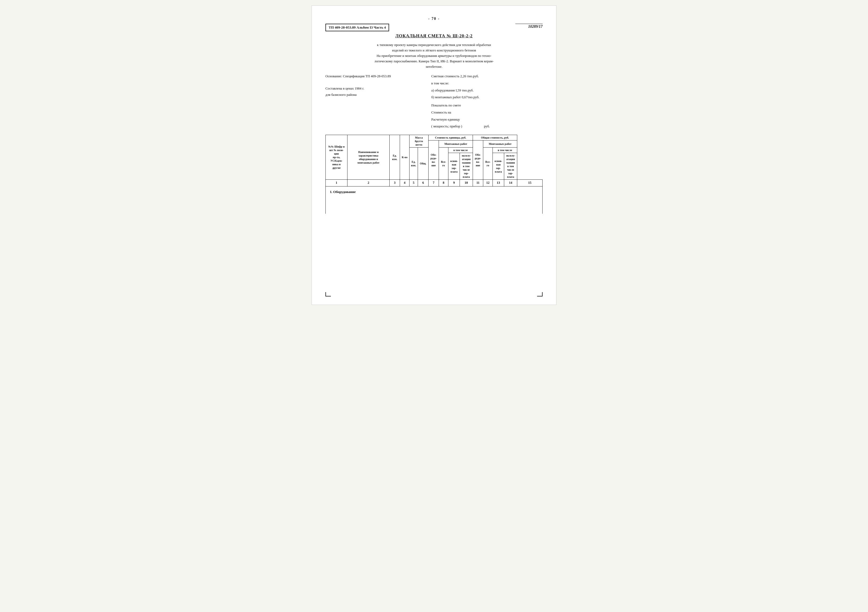 This screenshot has width=868, height=612. Describe the element at coordinates (434, 155) in the screenshot. I see `document-page: - 70 - ТП 409-28-053.89 Альбом I3 Часть …` at that location.